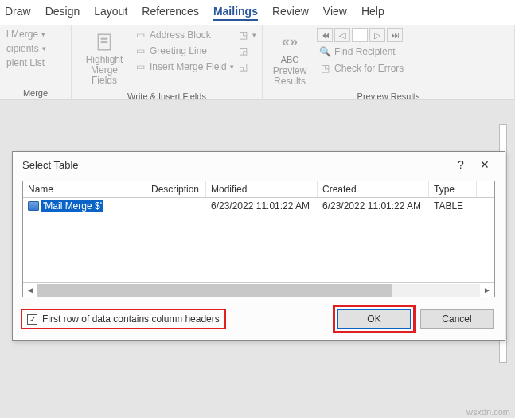 The image size is (515, 420). I want to click on group-label-merge: Merge, so click(35, 92).